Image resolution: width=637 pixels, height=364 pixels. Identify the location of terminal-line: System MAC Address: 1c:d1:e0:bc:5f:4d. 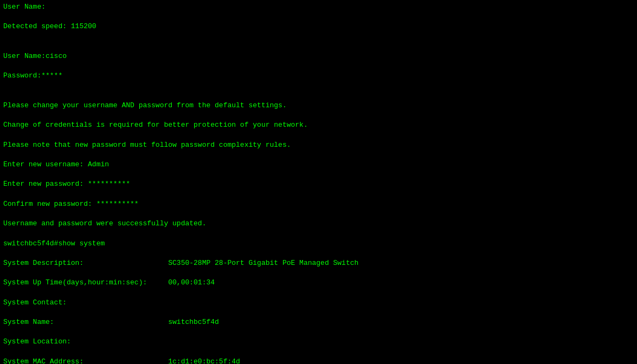
(319, 361).